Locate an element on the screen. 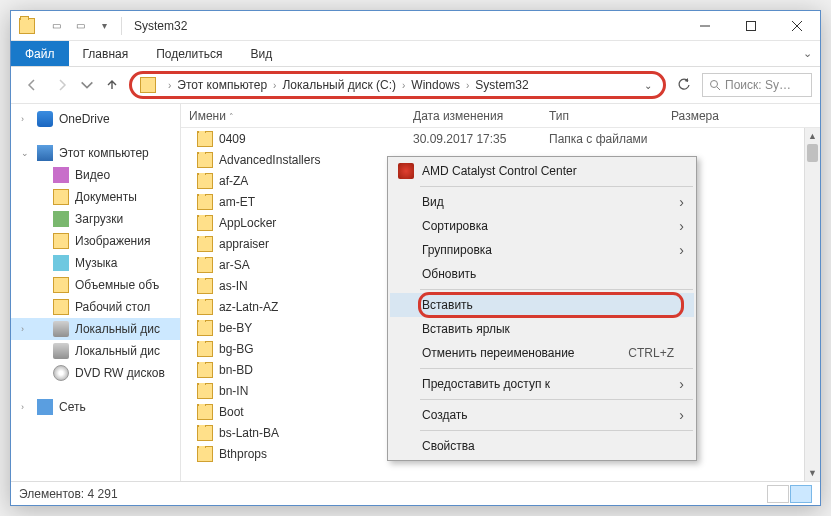  search-placeholder: Поиск: Sy… is located at coordinates (758, 85).